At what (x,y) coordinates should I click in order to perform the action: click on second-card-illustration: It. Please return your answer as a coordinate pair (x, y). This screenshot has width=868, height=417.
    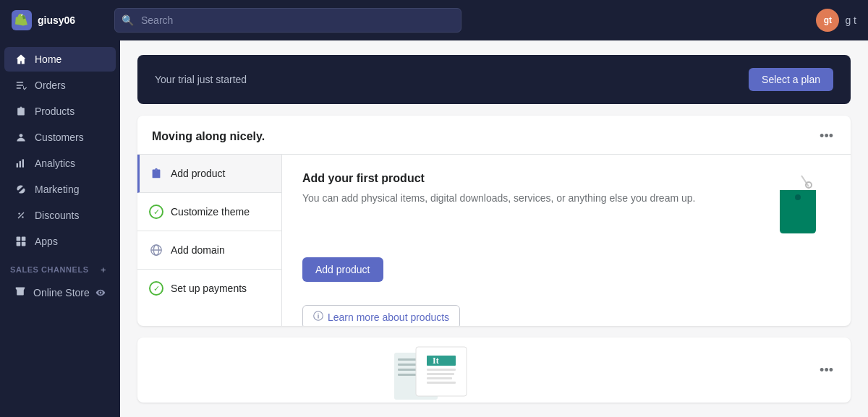
    Looking at the image, I should click on (434, 374).